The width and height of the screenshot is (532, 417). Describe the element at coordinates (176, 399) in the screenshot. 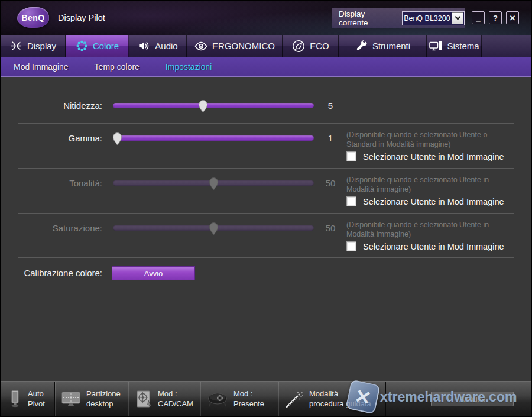

I see `toolbar-item-label: Mod : CAD/CAM` at that location.